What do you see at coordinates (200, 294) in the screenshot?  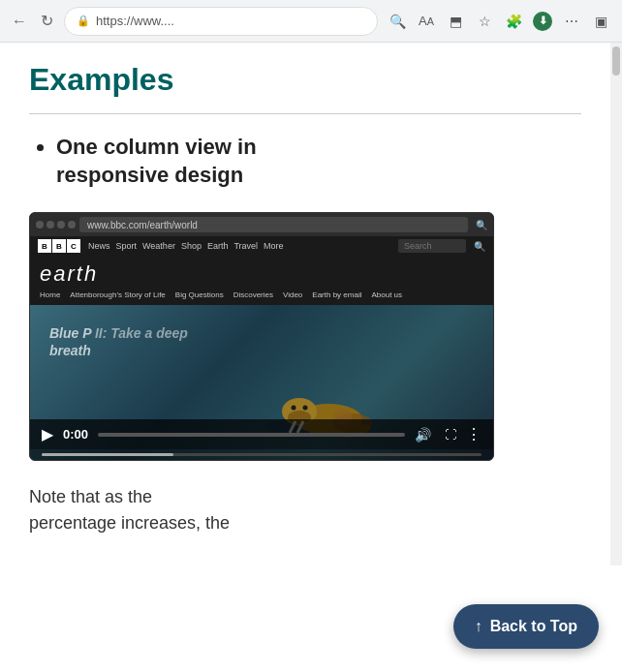 I see `earth-nav-big-questions: Big Questions` at bounding box center [200, 294].